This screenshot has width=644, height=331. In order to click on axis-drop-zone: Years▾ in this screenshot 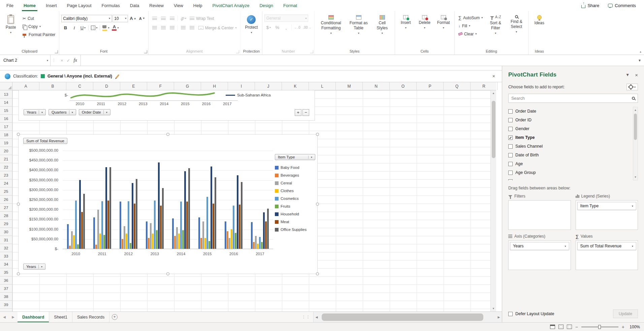, I will do `click(540, 255)`.